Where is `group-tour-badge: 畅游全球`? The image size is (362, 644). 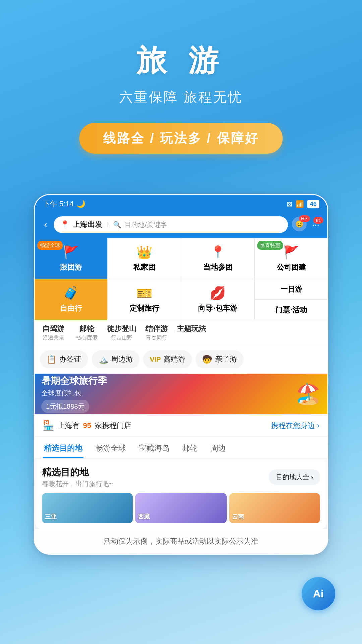
group-tour-badge: 畅游全球 is located at coordinates (50, 246).